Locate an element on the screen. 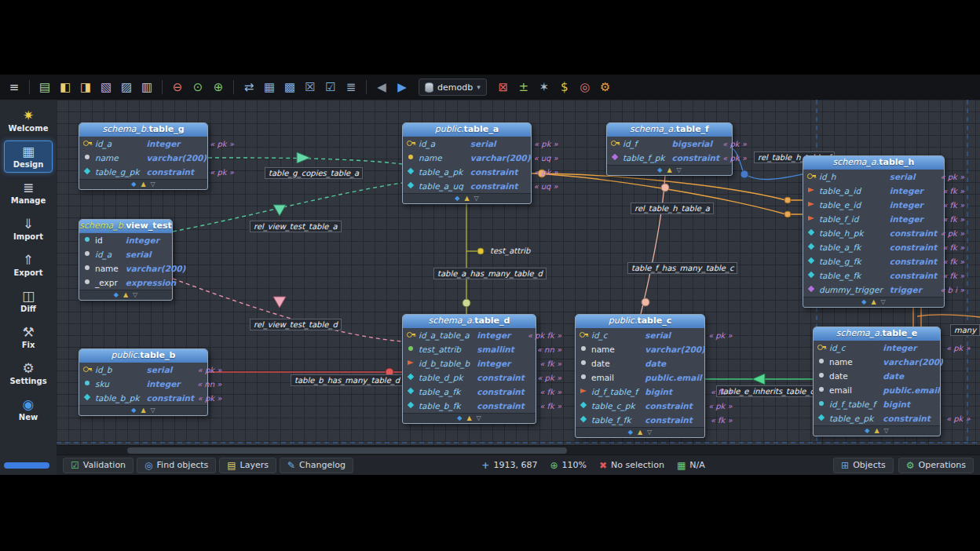  table-card-table_c: public.table_cid_cserial« pk »namevarcha… is located at coordinates (640, 376).